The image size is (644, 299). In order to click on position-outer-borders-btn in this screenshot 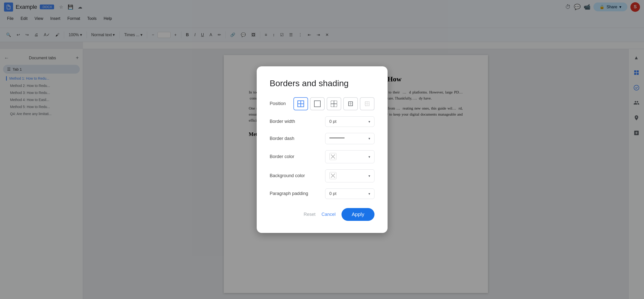, I will do `click(351, 104)`.